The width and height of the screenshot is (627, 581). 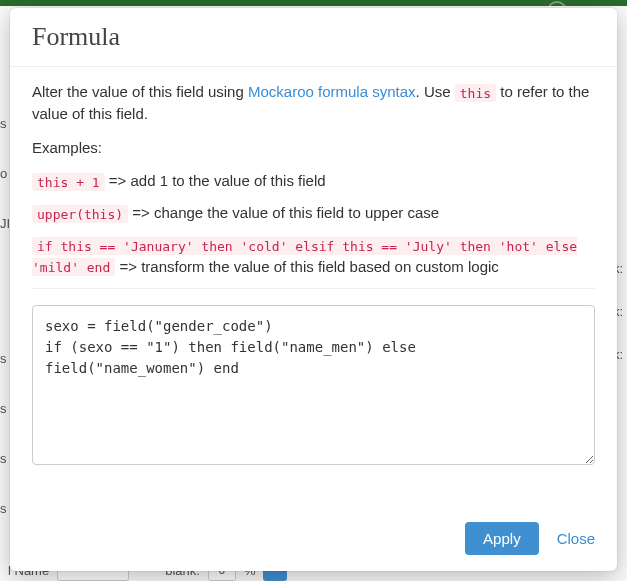 I want to click on code-snippet: this + 1, so click(x=68, y=182).